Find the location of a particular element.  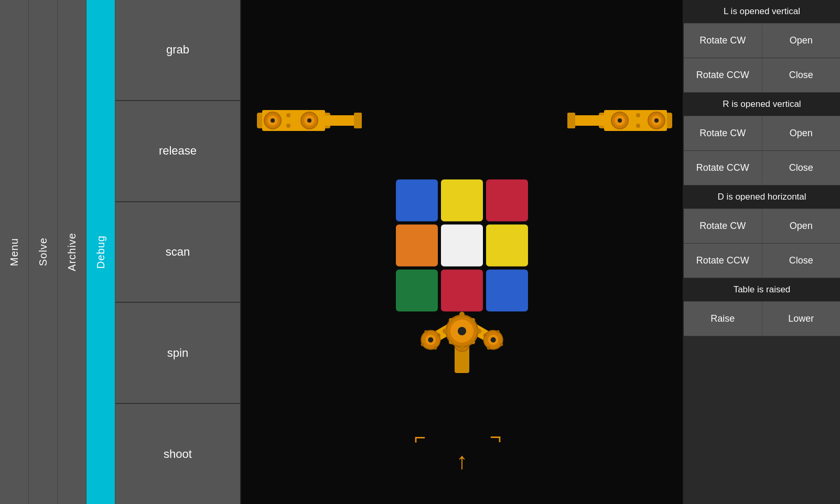

control-row-table: RaiseLower is located at coordinates (762, 319).